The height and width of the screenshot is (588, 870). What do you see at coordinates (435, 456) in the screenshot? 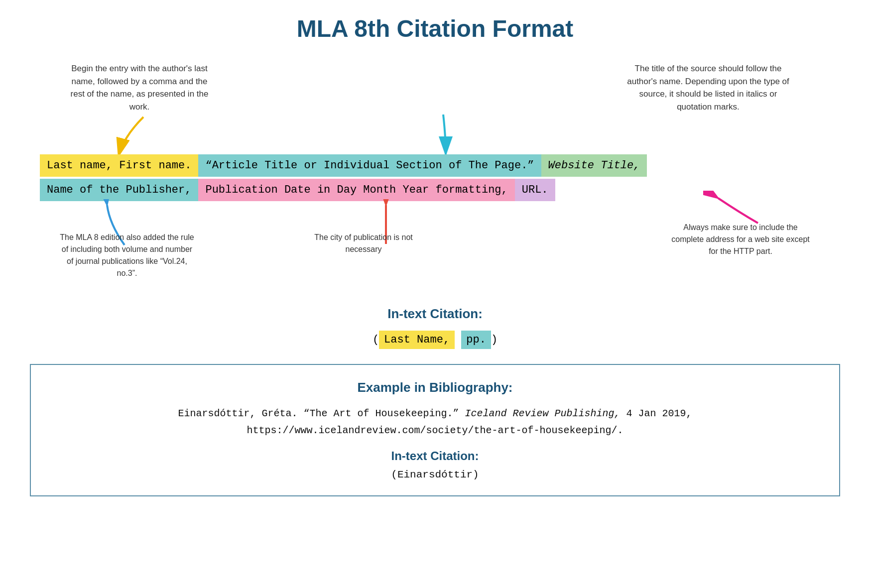
I see `bib-intext-title: In-text Citation:` at bounding box center [435, 456].